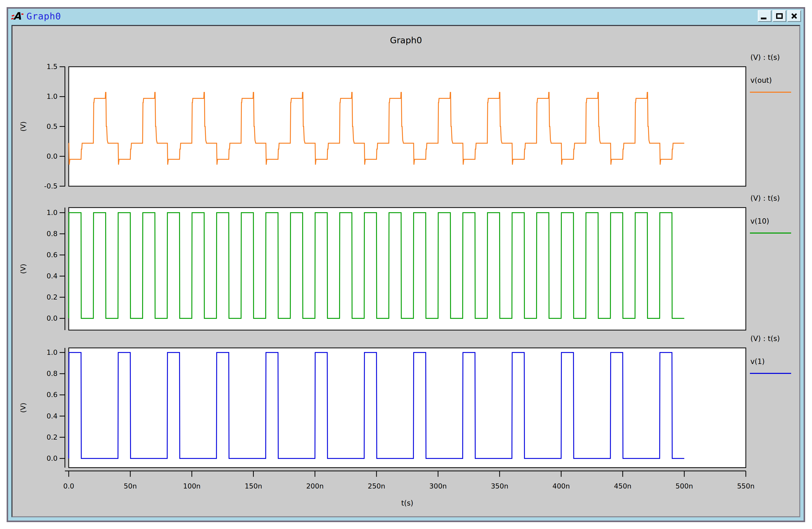 The height and width of the screenshot is (529, 812). What do you see at coordinates (52, 416) in the screenshot?
I see `y-tick-label-v1: 0.4` at bounding box center [52, 416].